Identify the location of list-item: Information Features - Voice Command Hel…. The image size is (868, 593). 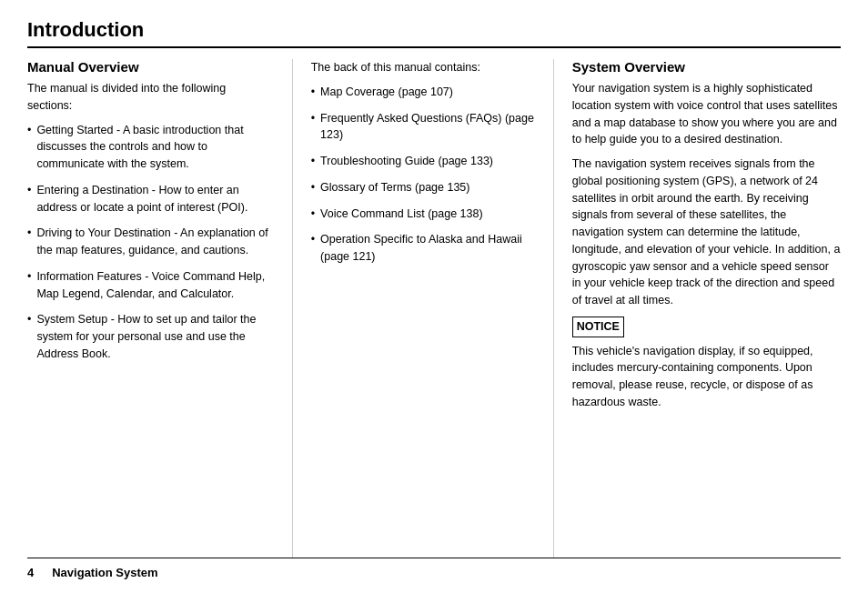
(151, 286).